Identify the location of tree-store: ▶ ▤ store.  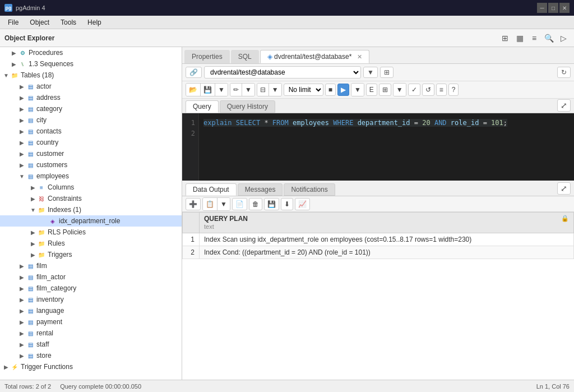
(91, 356).